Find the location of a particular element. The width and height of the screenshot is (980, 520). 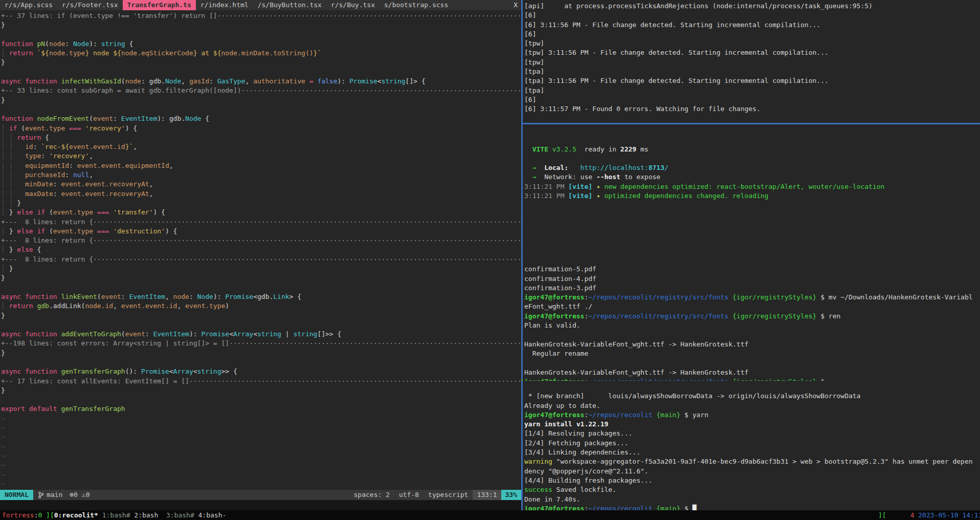

text-segment: Network: use is located at coordinates (570, 177).